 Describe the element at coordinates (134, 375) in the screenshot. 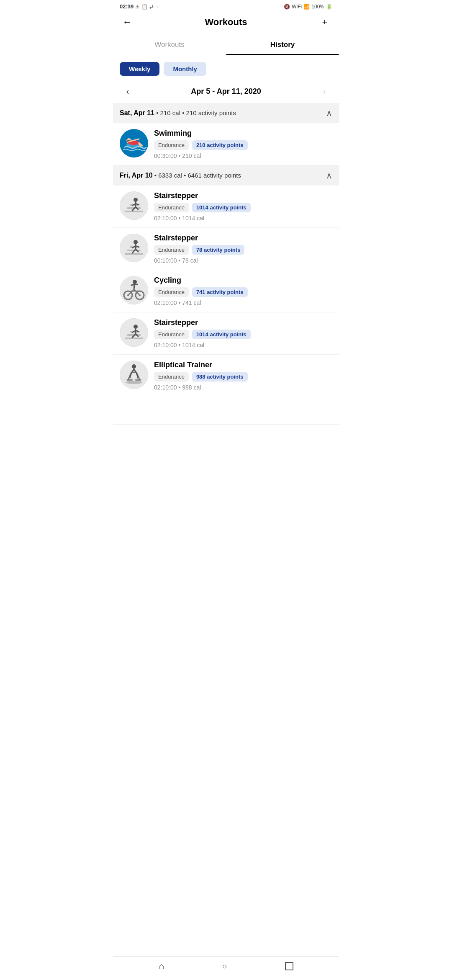

I see `workout-icon-elliptical` at that location.